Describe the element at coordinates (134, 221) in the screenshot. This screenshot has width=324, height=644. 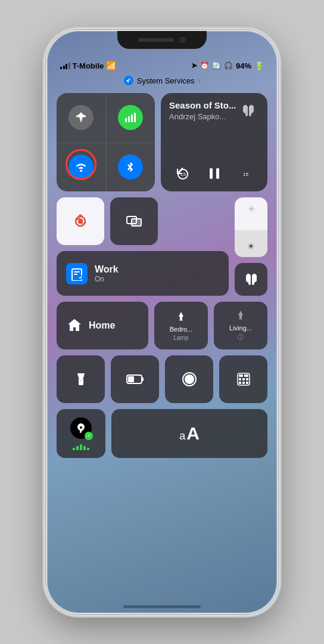
I see `screen-mirror-icon` at that location.